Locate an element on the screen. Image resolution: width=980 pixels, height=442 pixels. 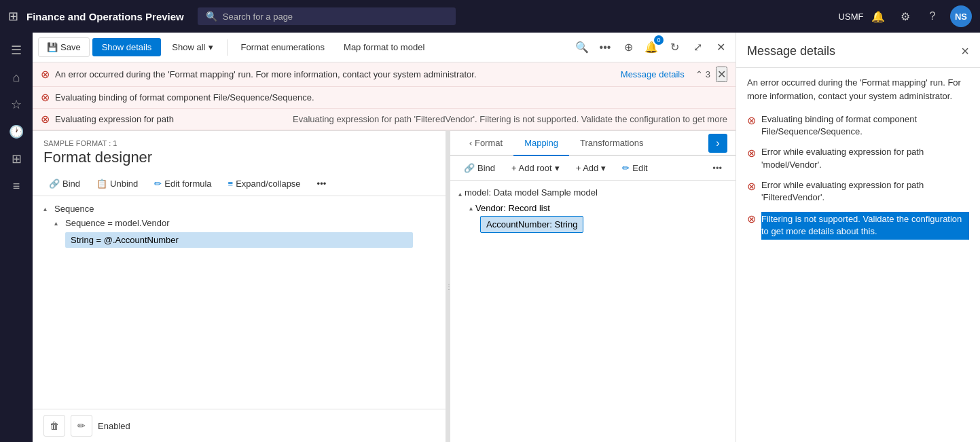
mapping-bind-button: 🔗 Bind is located at coordinates (479, 168).